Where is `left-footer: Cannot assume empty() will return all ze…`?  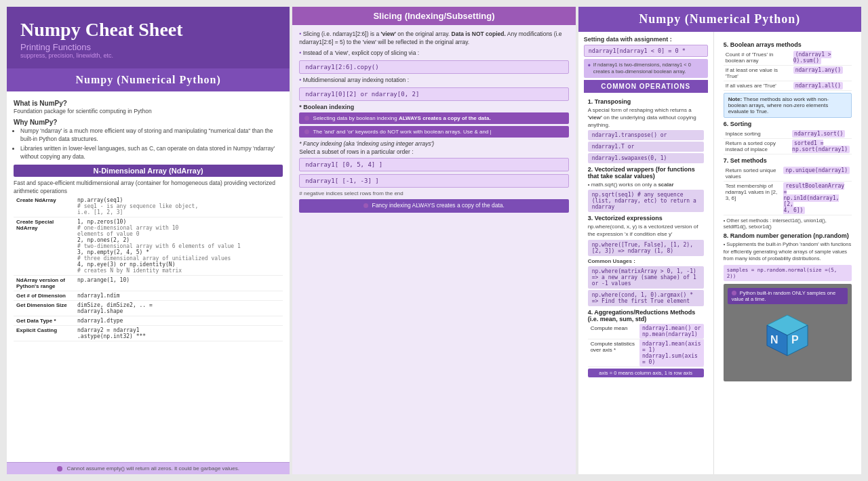
left-footer: Cannot assume empty() will return all ze… is located at coordinates (148, 468).